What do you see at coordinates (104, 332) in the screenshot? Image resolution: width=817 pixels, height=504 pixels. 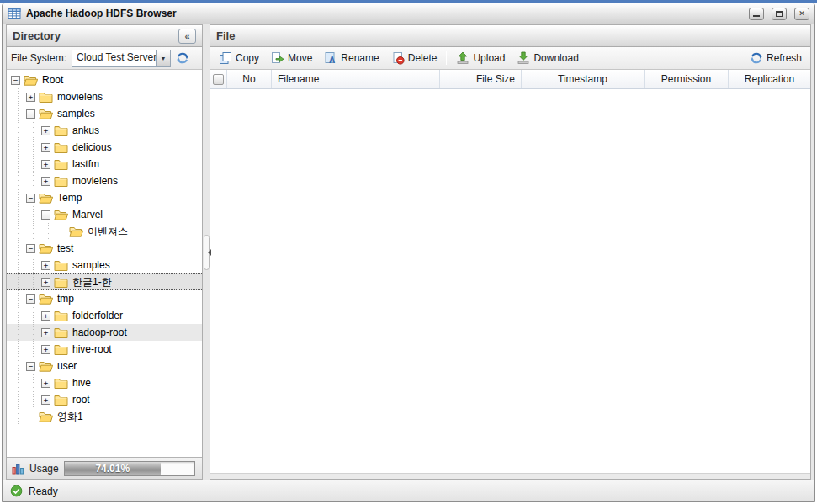 I see `tree-node: +hadoop-root` at bounding box center [104, 332].